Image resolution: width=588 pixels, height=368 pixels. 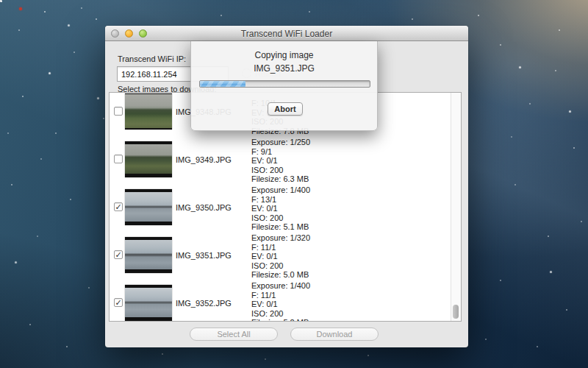 I want to click on metadata-line: Exposure: 1/250, so click(x=281, y=143).